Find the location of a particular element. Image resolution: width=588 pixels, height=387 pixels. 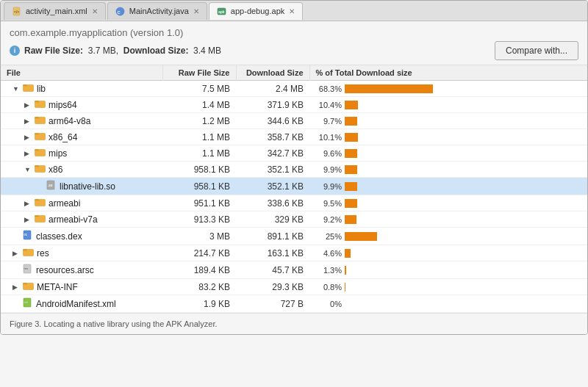

pct-cell: 0% is located at coordinates (448, 304).